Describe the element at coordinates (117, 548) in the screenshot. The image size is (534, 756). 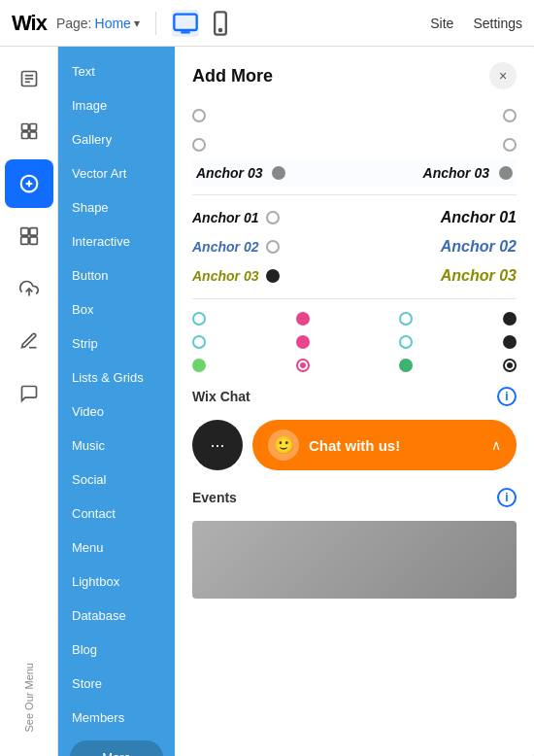
I see `menu-item-menu: Menu` at that location.